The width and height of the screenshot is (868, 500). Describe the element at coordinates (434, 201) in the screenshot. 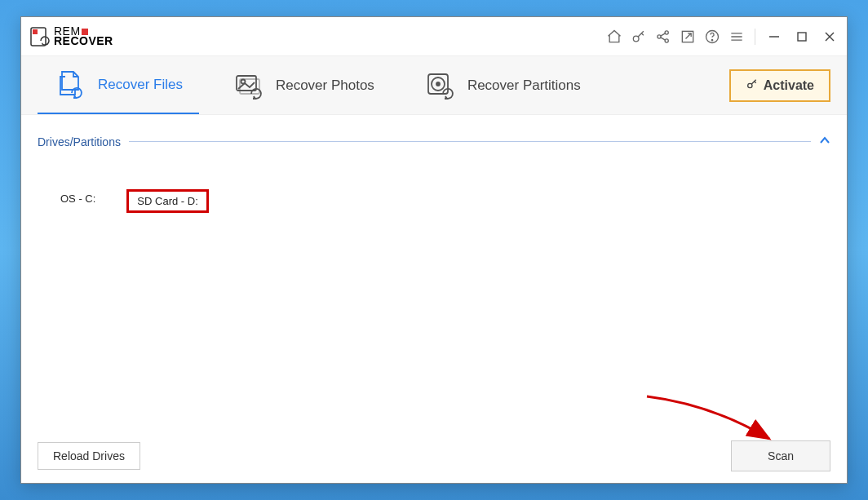

I see `drives-list: OS - C: SD Card - D:` at that location.